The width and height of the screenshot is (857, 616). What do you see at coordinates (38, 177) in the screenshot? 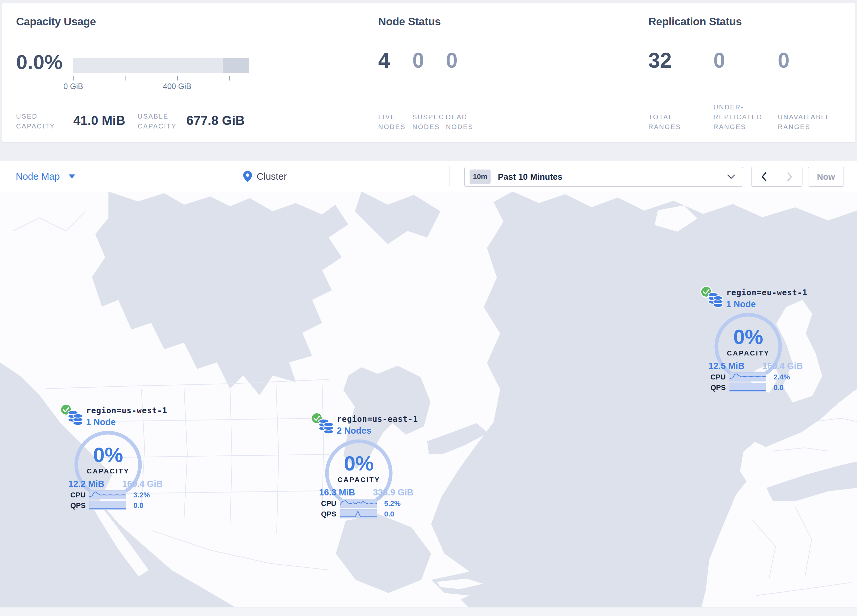
I see `view-mode-label: Node Map` at bounding box center [38, 177].